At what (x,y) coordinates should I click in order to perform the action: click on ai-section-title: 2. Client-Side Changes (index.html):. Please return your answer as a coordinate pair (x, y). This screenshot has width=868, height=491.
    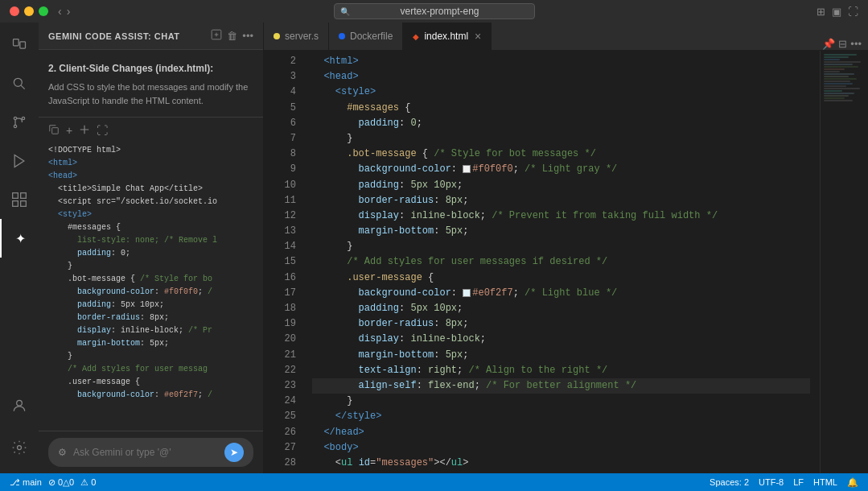
    Looking at the image, I should click on (151, 68).